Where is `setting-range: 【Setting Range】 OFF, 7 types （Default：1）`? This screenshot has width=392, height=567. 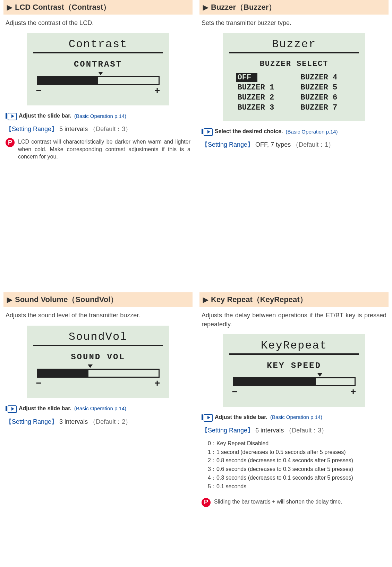 setting-range: 【Setting Range】 OFF, 7 types （Default：1） is located at coordinates (294, 145).